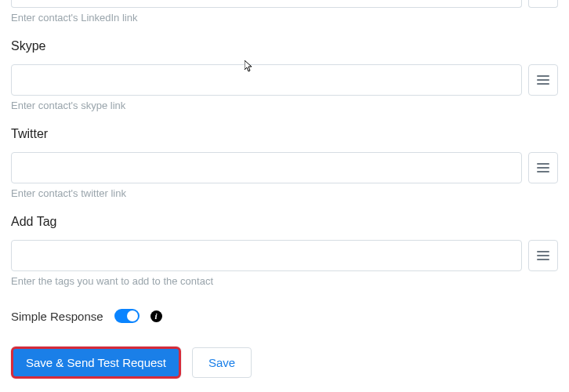 The image size is (569, 392). Describe the element at coordinates (127, 316) in the screenshot. I see `simple-response-toggle` at that location.